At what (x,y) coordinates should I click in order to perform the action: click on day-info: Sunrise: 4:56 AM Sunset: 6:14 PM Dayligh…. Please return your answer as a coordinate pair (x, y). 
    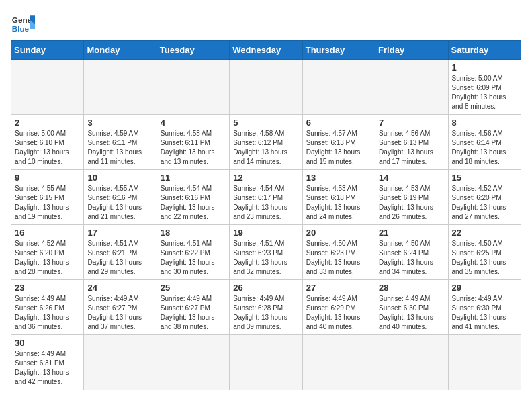
    Looking at the image, I should click on (485, 148).